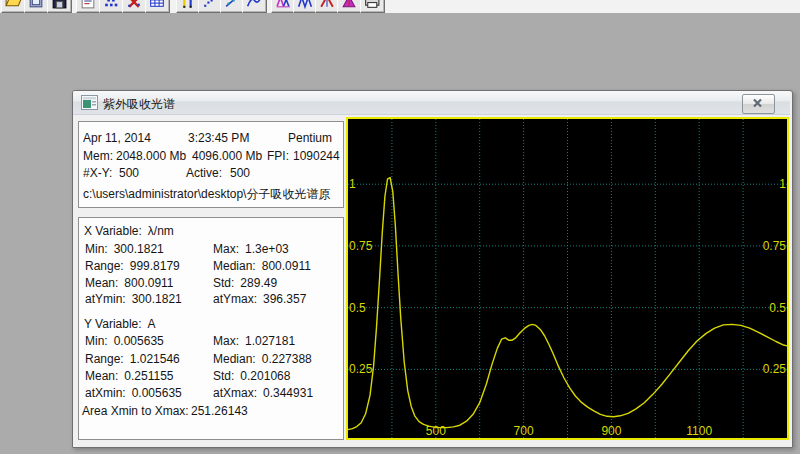 The image size is (800, 454). What do you see at coordinates (148, 376) in the screenshot?
I see `y-stat-row2-col1-value: 0.251155` at bounding box center [148, 376].